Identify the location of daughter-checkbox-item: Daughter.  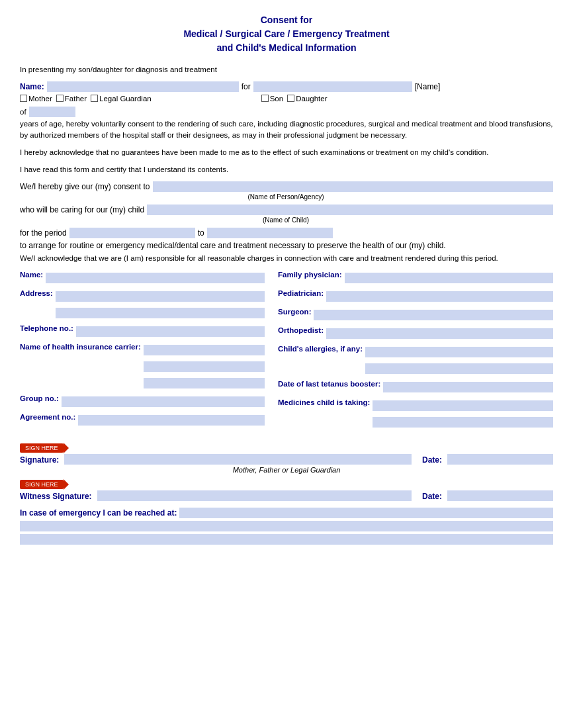
(307, 99).